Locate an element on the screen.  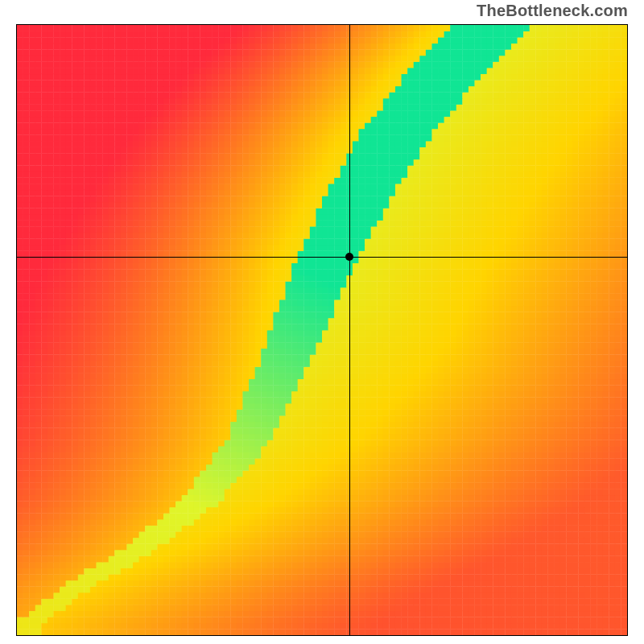
svg-rect-2079 is located at coordinates (502, 510).